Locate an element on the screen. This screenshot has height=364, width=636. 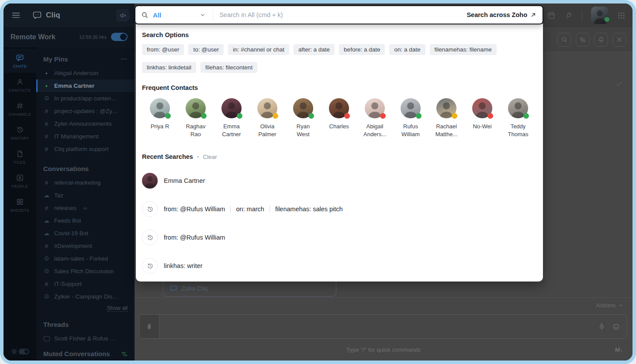
search-option-chip: linkhas: linkdetail is located at coordinates (169, 67).